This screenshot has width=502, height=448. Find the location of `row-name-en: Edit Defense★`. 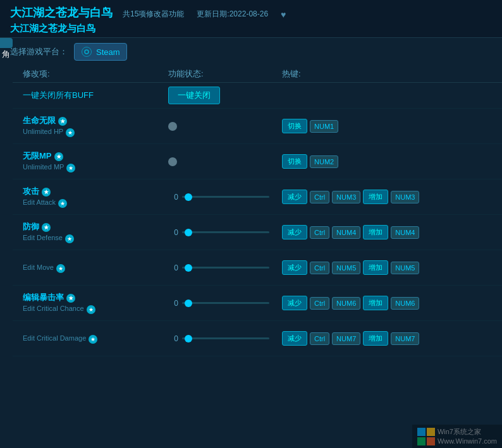

row-name-en: Edit Defense★ is located at coordinates (95, 238).